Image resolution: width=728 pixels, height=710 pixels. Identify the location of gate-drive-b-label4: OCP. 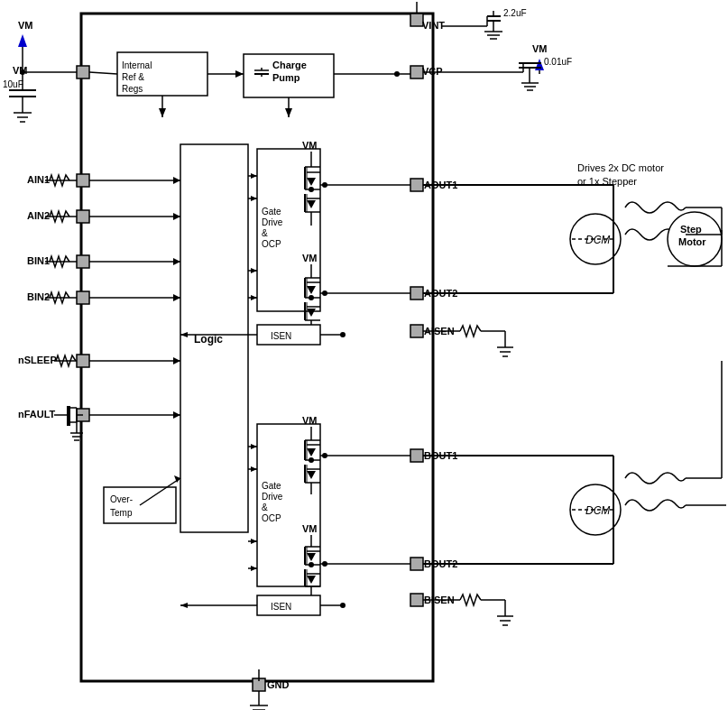
(272, 518).